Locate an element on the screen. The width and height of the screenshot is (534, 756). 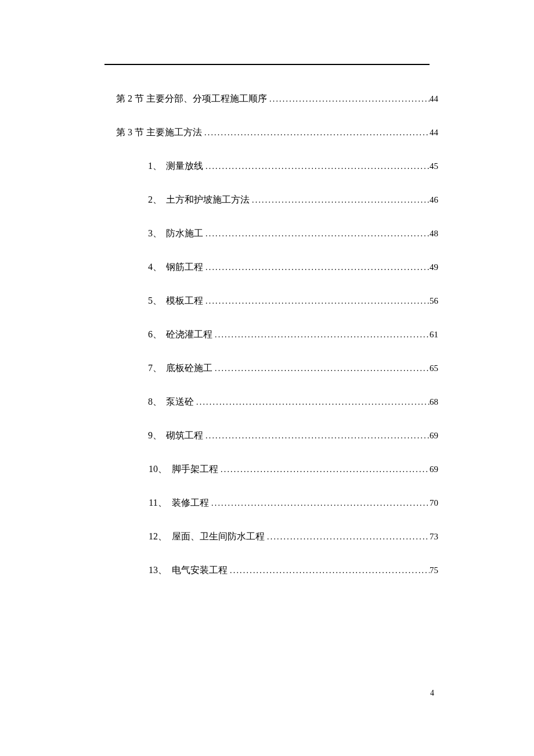
toc-title: 泵送砼 is located at coordinates (180, 402).